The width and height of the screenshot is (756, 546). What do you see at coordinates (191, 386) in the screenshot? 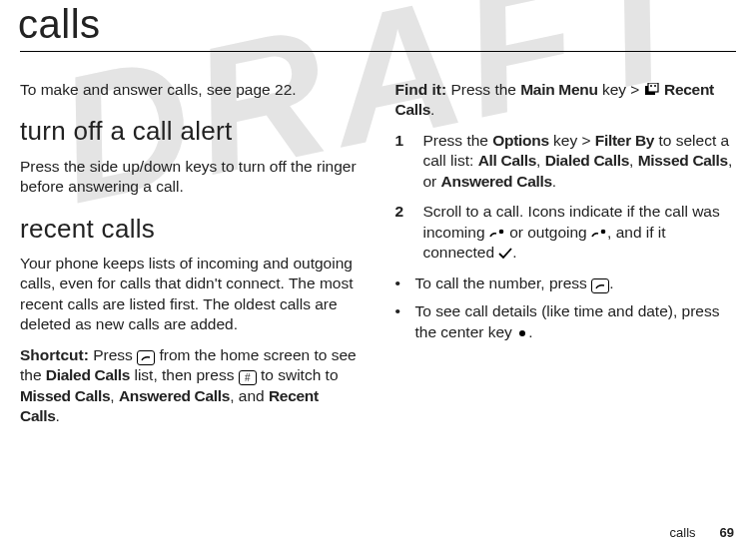
I see `shortcut-paragraph: Shortcut: Press from the home screen to …` at bounding box center [191, 386].